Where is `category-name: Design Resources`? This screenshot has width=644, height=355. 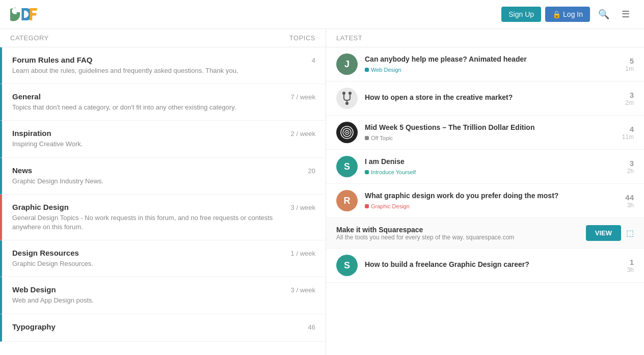 category-name: Design Resources is located at coordinates (147, 253).